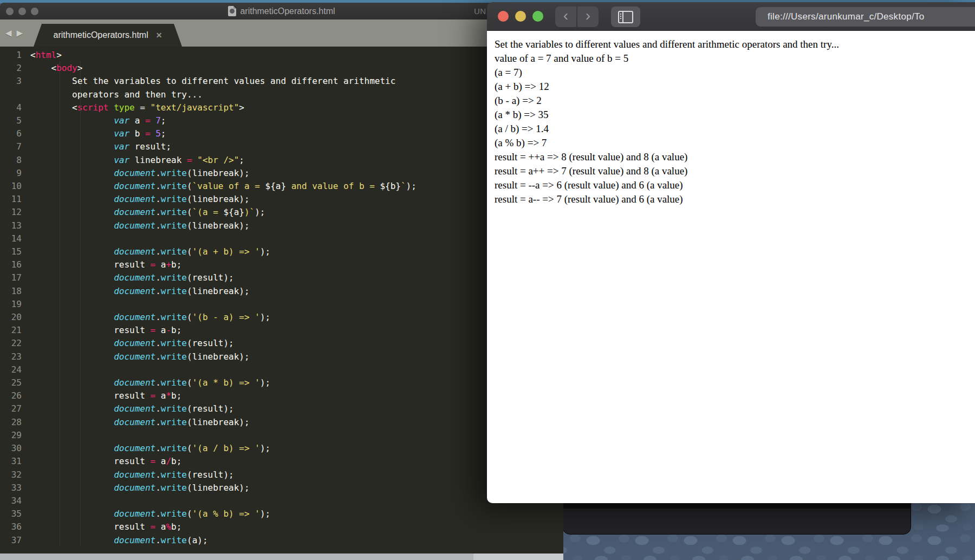 The image size is (975, 560). Describe the element at coordinates (15, 134) in the screenshot. I see `line-number: 6` at that location.